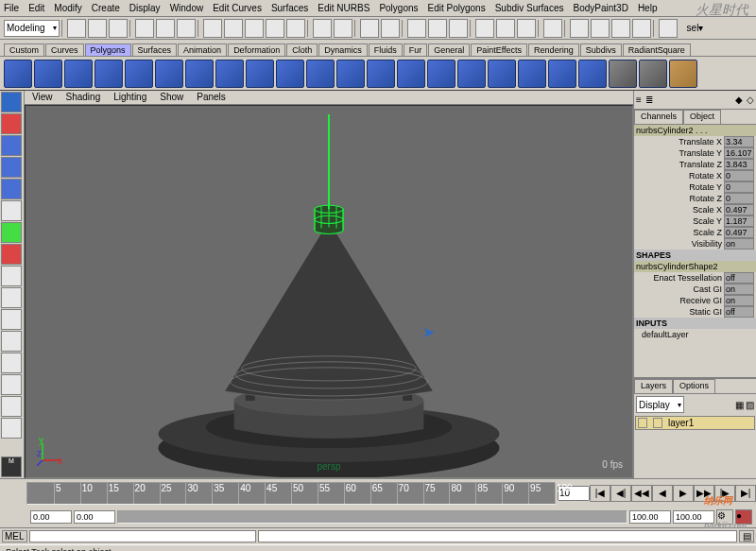 Image resolution: width=756 pixels, height=551 pixels. I want to click on layout5, so click(11, 406).